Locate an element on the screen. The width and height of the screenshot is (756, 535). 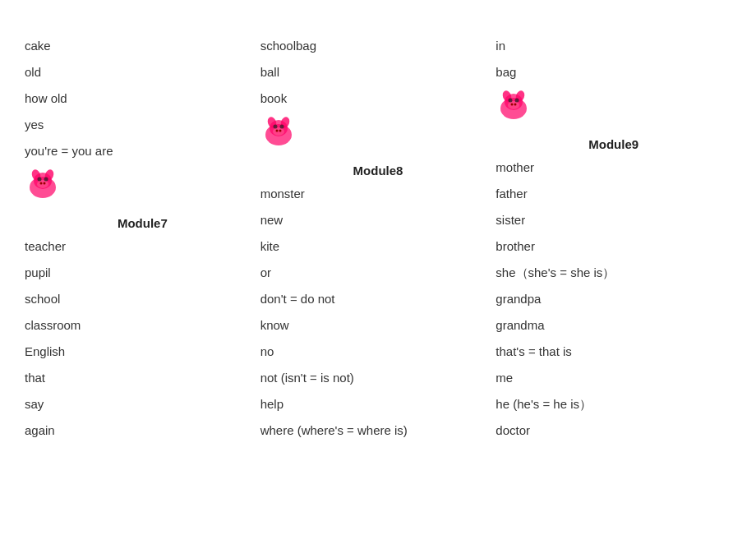
item-not: not (isn't = is not) is located at coordinates (378, 378).